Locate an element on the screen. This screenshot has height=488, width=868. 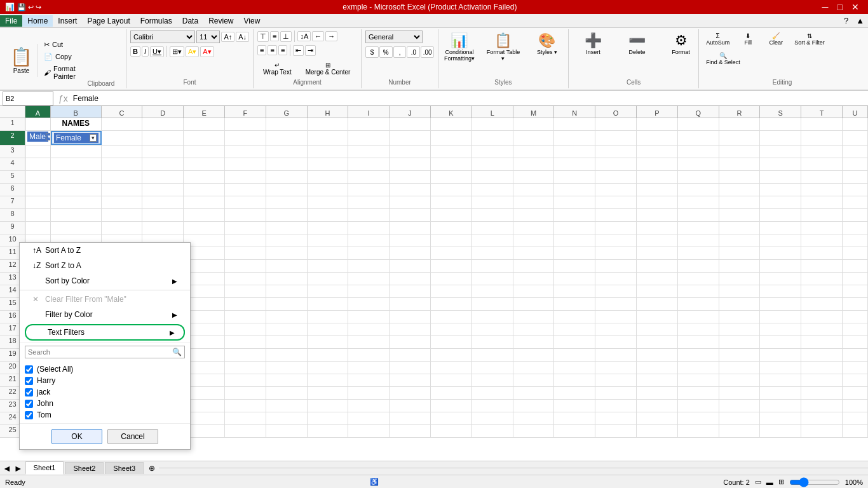
sheet-tab-3: Sheet3 is located at coordinates (125, 468).